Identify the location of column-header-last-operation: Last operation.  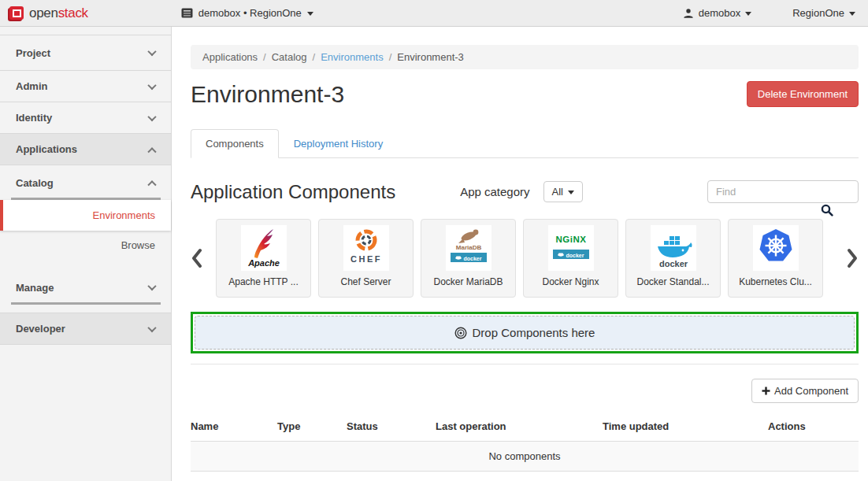
(519, 427).